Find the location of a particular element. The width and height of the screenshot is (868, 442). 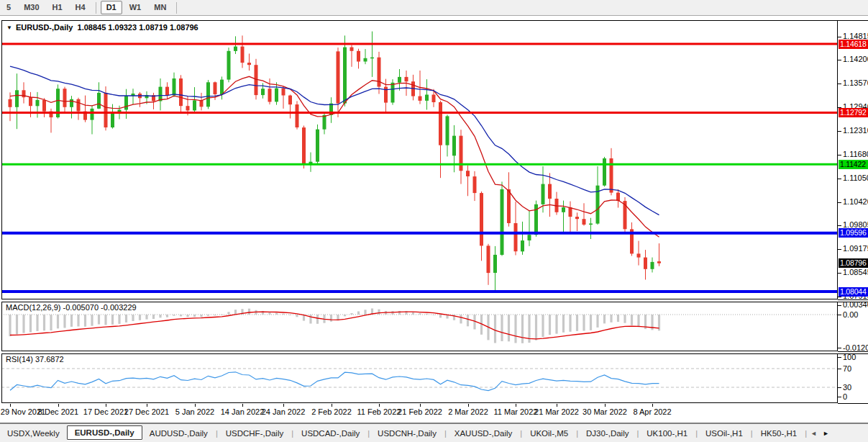

tab-scroll-right-icon: ► is located at coordinates (826, 433).